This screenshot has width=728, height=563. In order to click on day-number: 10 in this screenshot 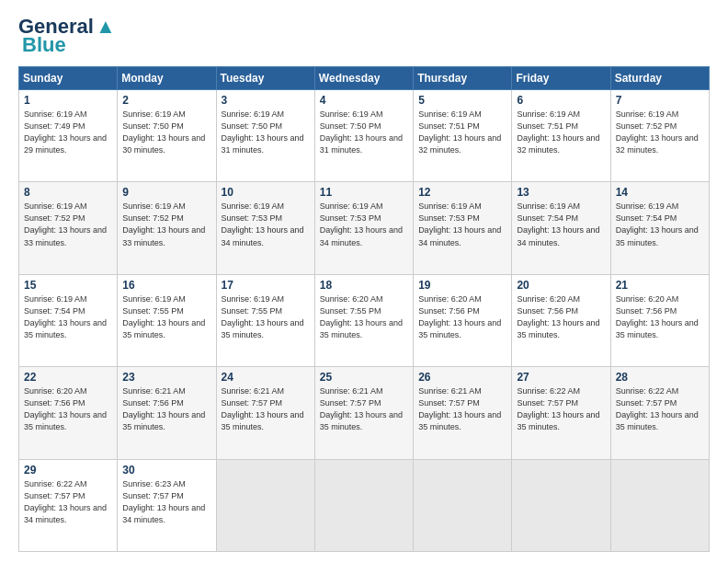, I will do `click(266, 192)`.